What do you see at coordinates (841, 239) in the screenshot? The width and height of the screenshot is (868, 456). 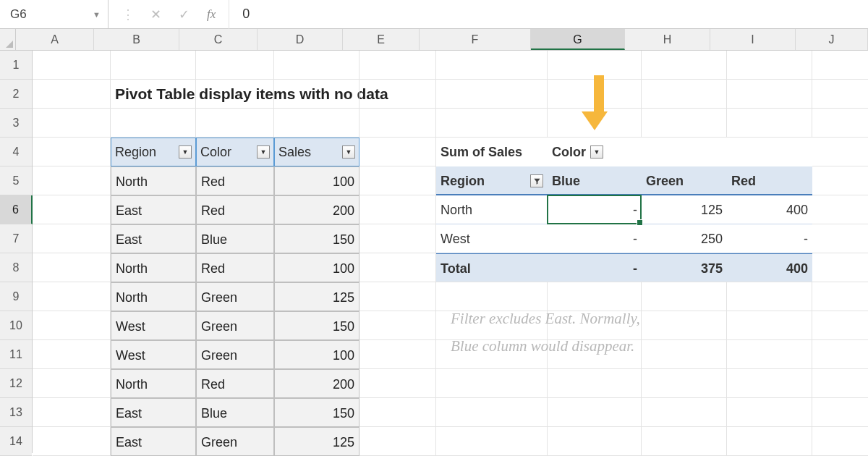 I see `cell-J7` at bounding box center [841, 239].